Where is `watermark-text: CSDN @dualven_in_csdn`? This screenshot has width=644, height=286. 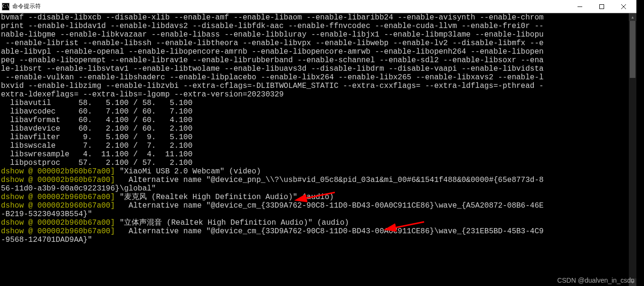 watermark-text: CSDN @dualven_in_csdn is located at coordinates (596, 280).